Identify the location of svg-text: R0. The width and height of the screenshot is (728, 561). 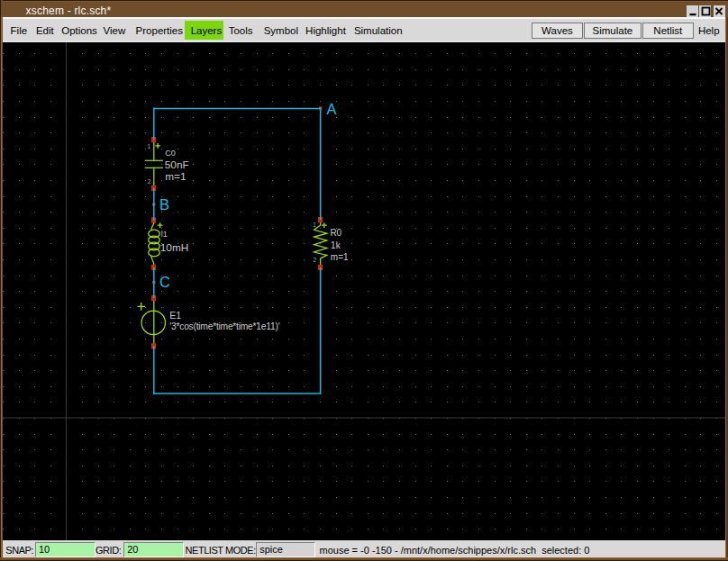
(335, 232).